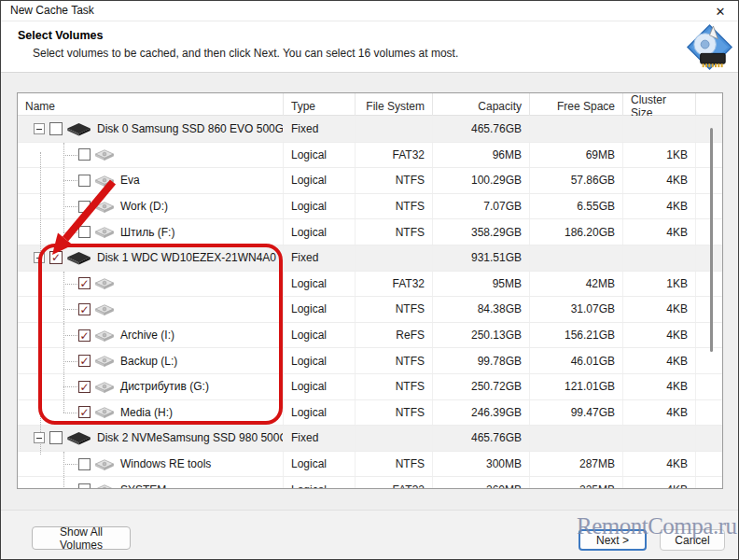  What do you see at coordinates (481, 129) in the screenshot?
I see `capacity-cell: 465.76GB` at bounding box center [481, 129].